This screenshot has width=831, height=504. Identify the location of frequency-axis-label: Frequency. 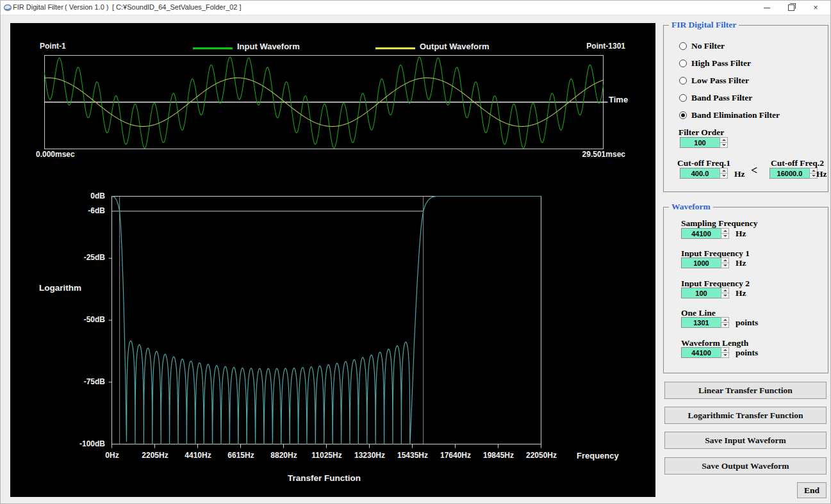
(598, 456).